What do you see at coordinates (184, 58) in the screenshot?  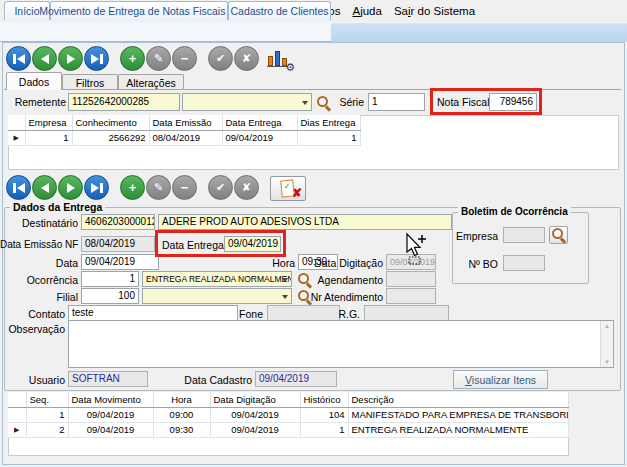 I see `delete-record-icon: −` at bounding box center [184, 58].